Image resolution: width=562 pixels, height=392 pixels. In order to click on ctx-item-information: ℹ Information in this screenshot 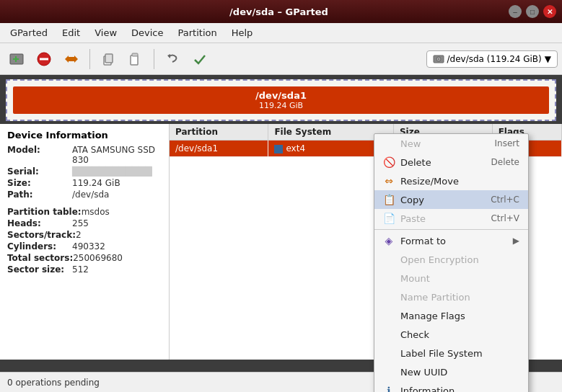, I will do `click(452, 386)`.